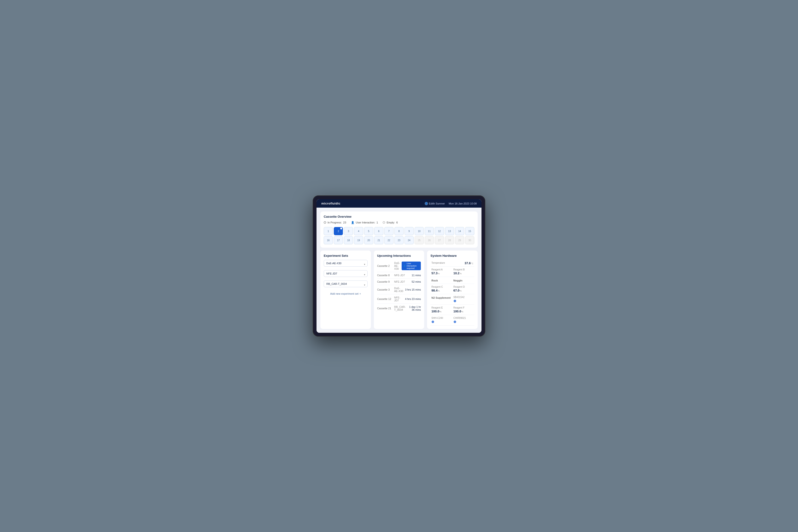 This screenshot has height=532, width=798. What do you see at coordinates (463, 272) in the screenshot?
I see `hw-reagent-cell: Reagent B10.2%` at bounding box center [463, 272].